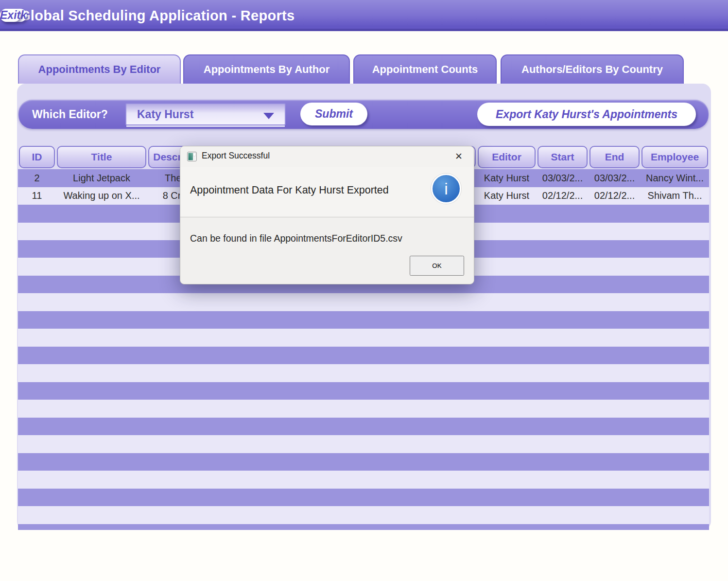 Image resolution: width=728 pixels, height=581 pixels. Describe the element at coordinates (364, 114) in the screenshot. I see `filter-bar: Which Editor? Katy Hurst Submit Export K…` at that location.